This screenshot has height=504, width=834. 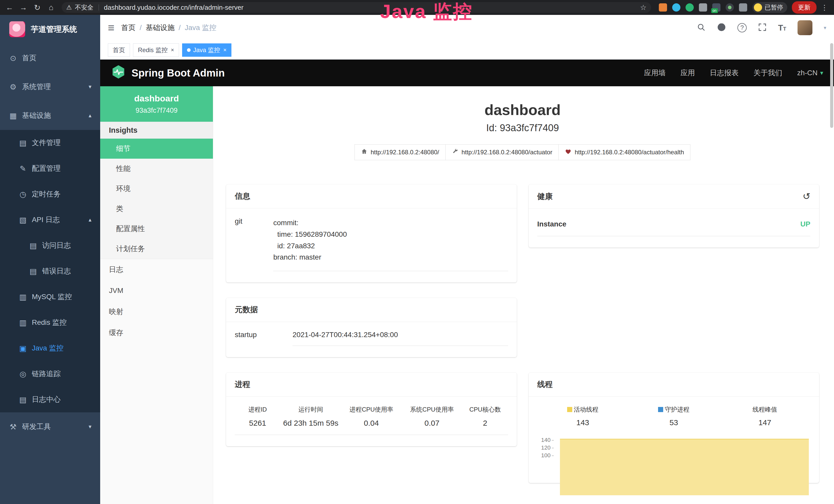 I want to click on active-tab-dot, so click(x=189, y=50).